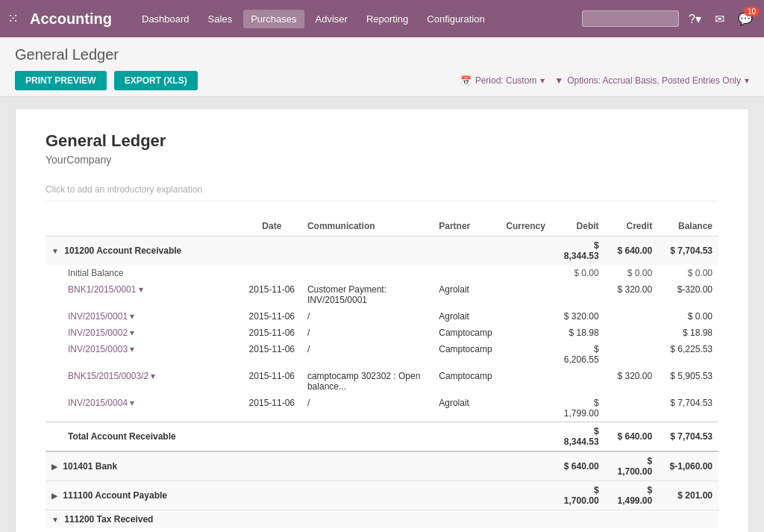  Describe the element at coordinates (578, 227) in the screenshot. I see `col-debit: Debit` at that location.